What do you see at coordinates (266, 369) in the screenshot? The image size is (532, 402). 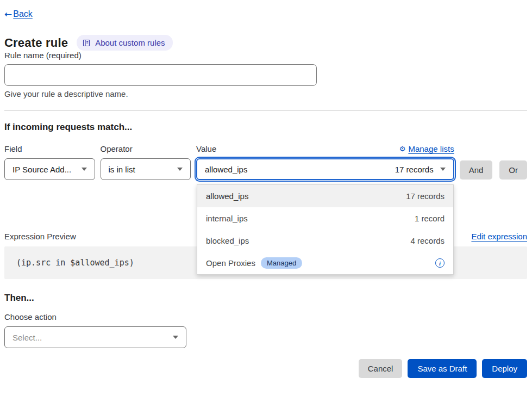 I see `footer-actions: Cancel Save as Draft Deploy` at bounding box center [266, 369].